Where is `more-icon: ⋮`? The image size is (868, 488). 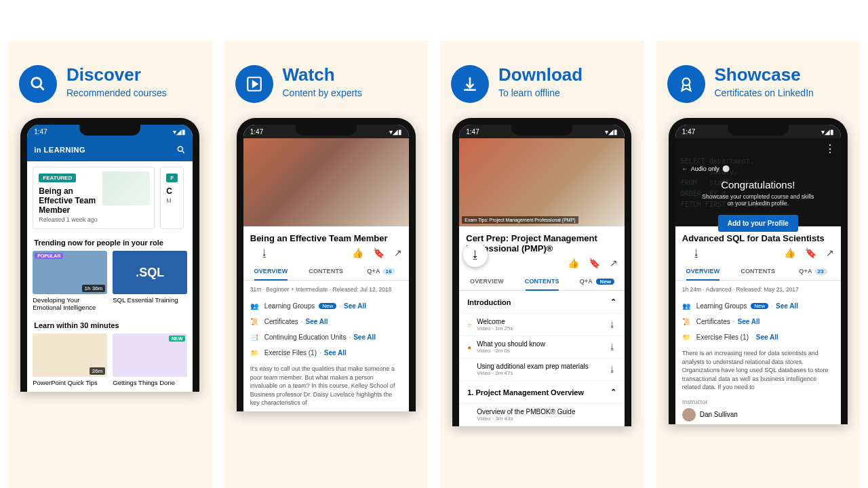 more-icon: ⋮ is located at coordinates (830, 149).